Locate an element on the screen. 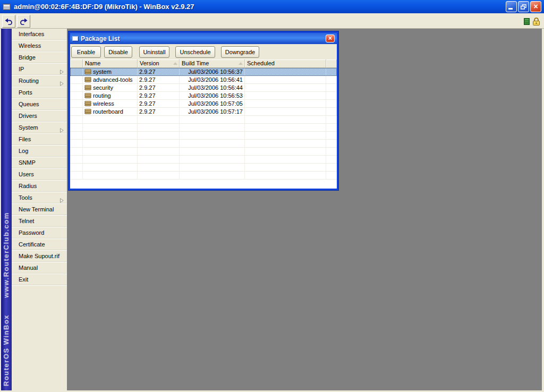 This screenshot has height=392, width=544. package-list-close-button: × is located at coordinates (330, 38).